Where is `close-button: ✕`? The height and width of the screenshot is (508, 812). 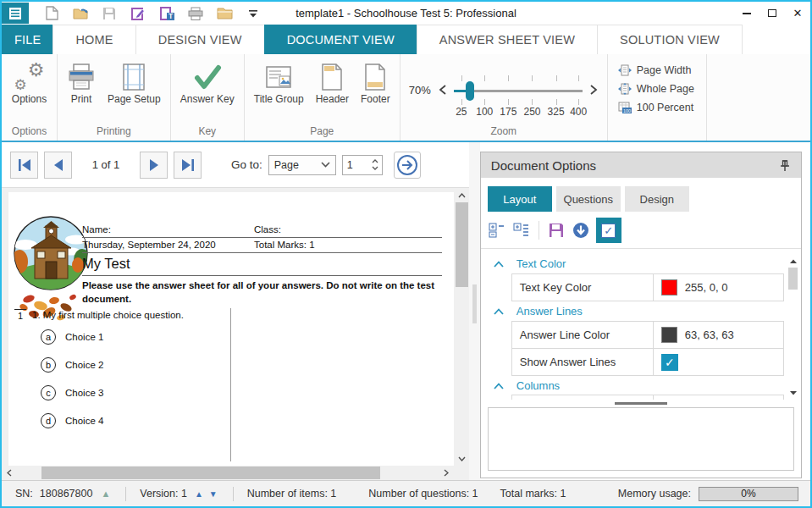
close-button: ✕ is located at coordinates (798, 14).